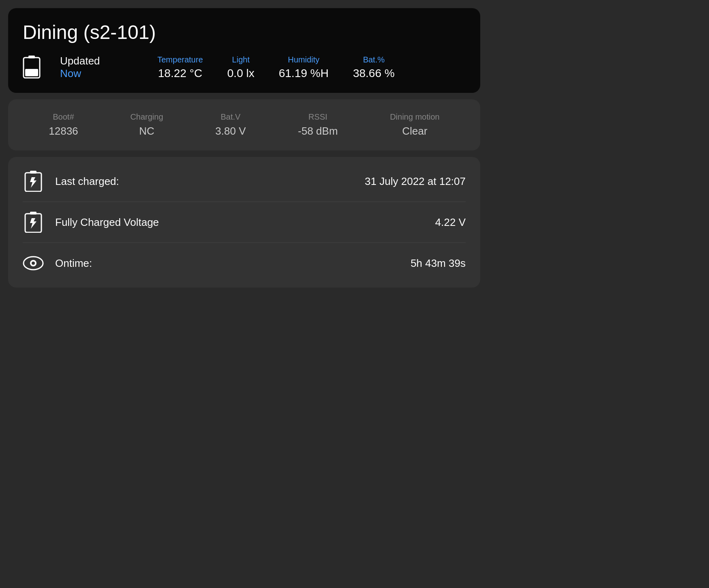  I want to click on humidity-label: Humidity, so click(304, 60).